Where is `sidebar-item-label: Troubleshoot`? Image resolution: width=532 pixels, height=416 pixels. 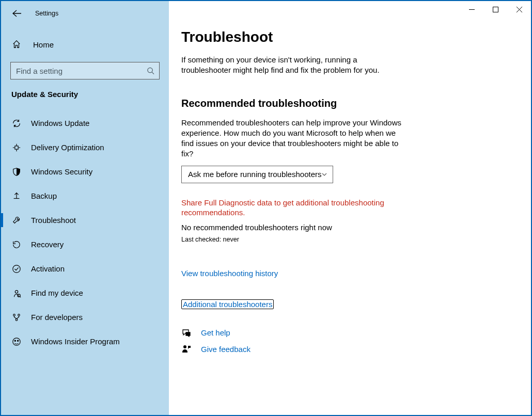
sidebar-item-label: Troubleshoot is located at coordinates (54, 220).